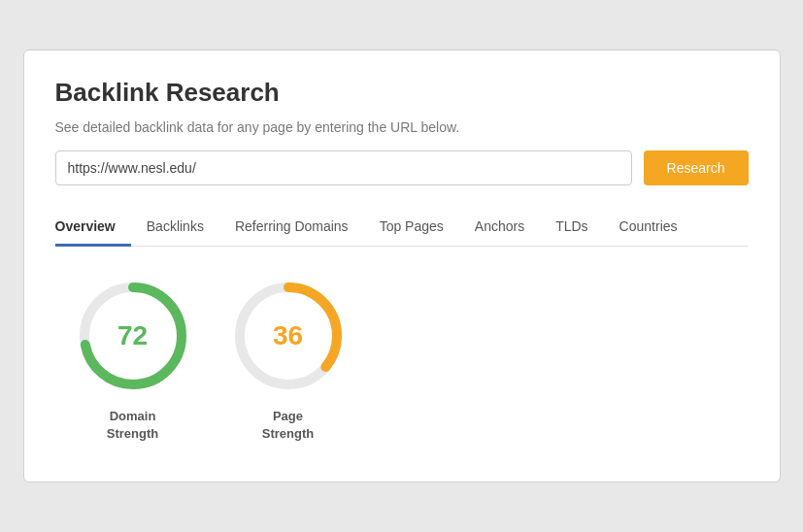 The height and width of the screenshot is (532, 803). Describe the element at coordinates (571, 227) in the screenshot. I see `tab-tlds: TLDs` at that location.